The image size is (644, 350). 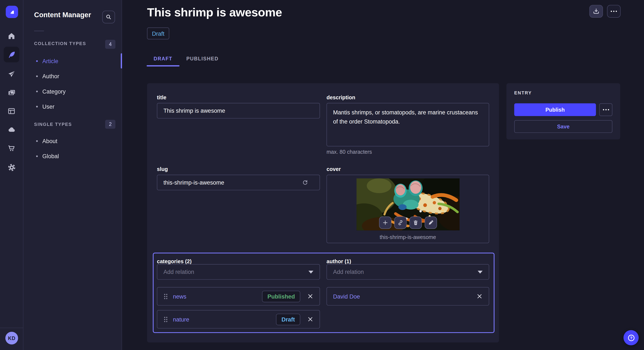 I want to click on help-button: ?, so click(x=631, y=338).